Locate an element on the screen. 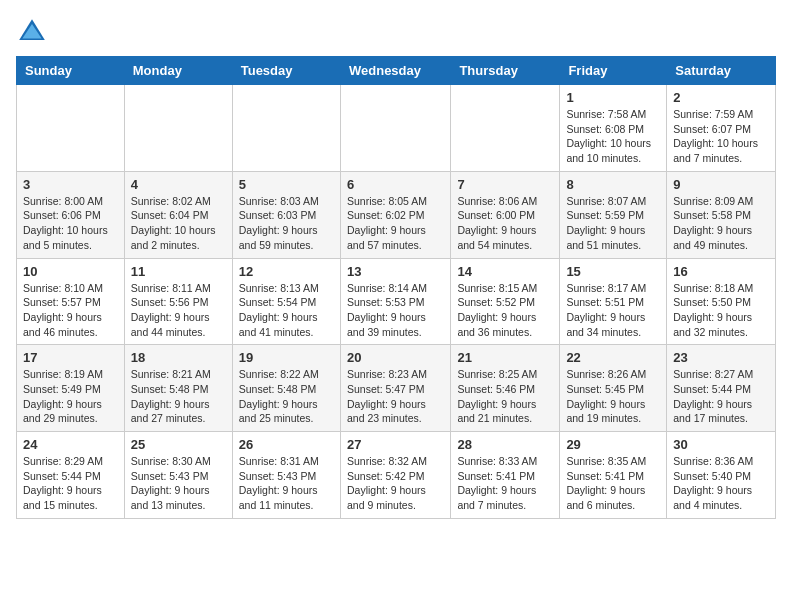 The height and width of the screenshot is (612, 792). calendar-cell: 29Sunrise: 8:35 AM Sunset: 5:41 PM Dayli… is located at coordinates (614, 476).